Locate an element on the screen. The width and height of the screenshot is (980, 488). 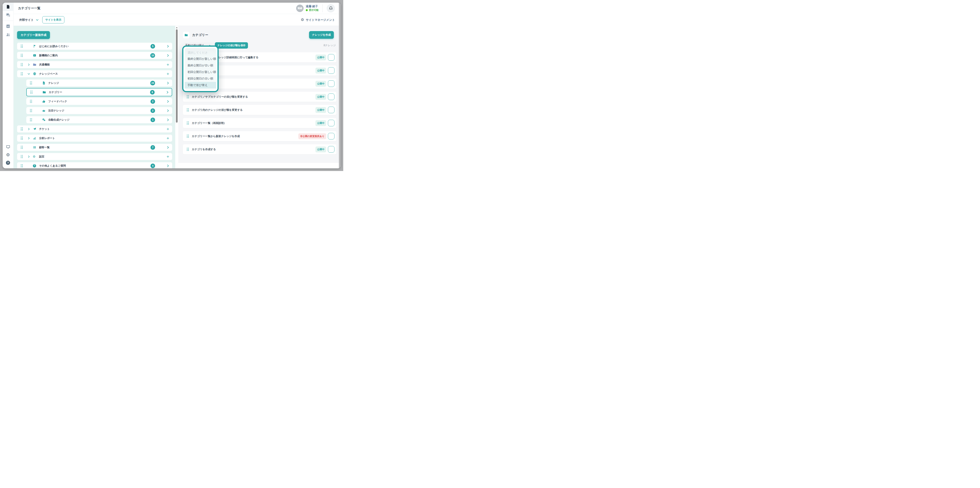
sidebar-item-settings: ⚙ is located at coordinates (8, 155).